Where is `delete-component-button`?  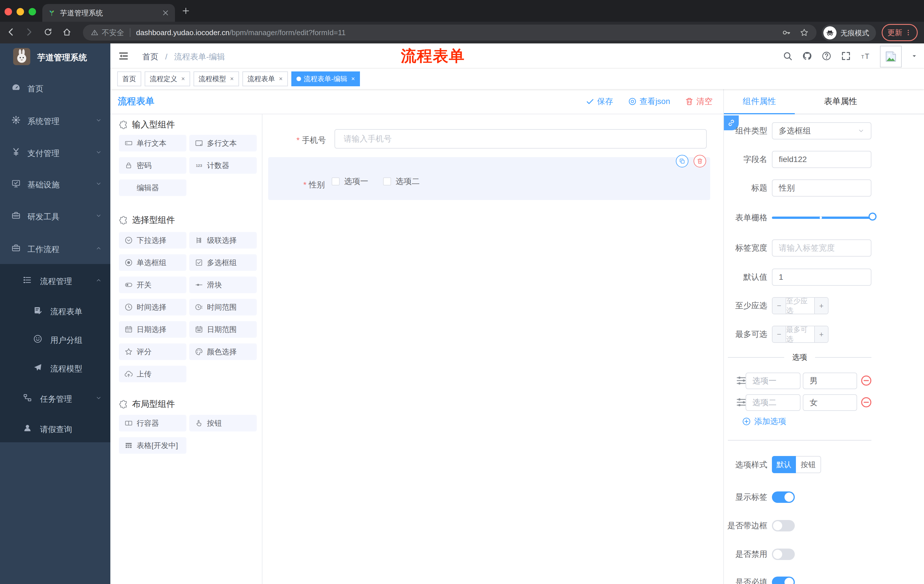 delete-component-button is located at coordinates (700, 161).